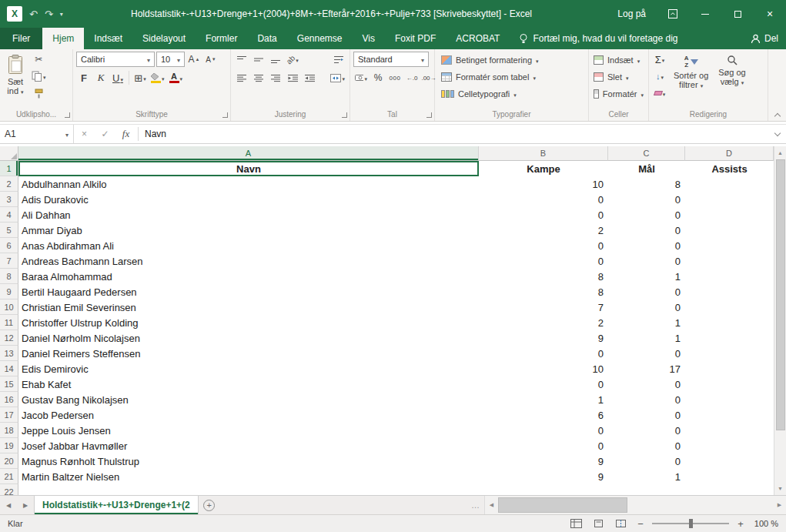 The image size is (786, 532). What do you see at coordinates (85, 134) in the screenshot?
I see `cancel-button: ×` at bounding box center [85, 134].